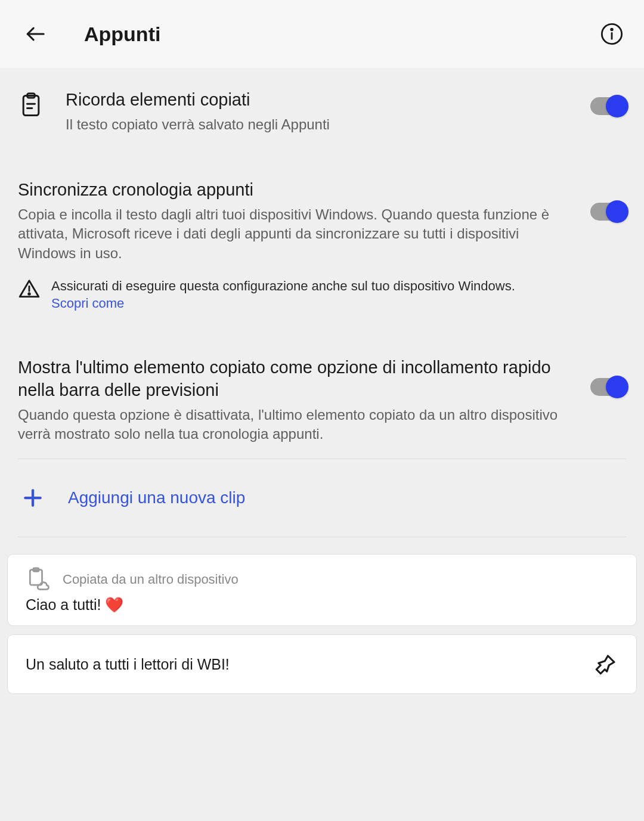 The width and height of the screenshot is (644, 821). What do you see at coordinates (29, 289) in the screenshot?
I see `warning-triangle-icon` at bounding box center [29, 289].